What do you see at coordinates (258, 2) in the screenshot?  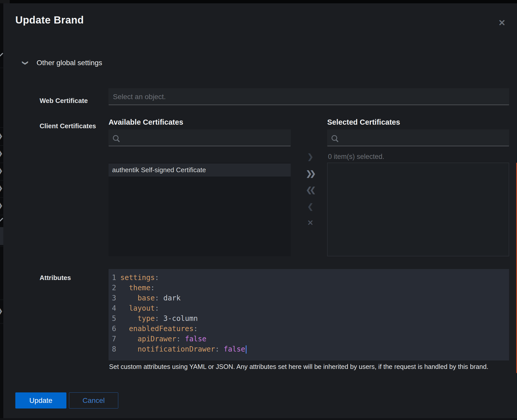 I see `top-backdrop-strip` at bounding box center [258, 2].